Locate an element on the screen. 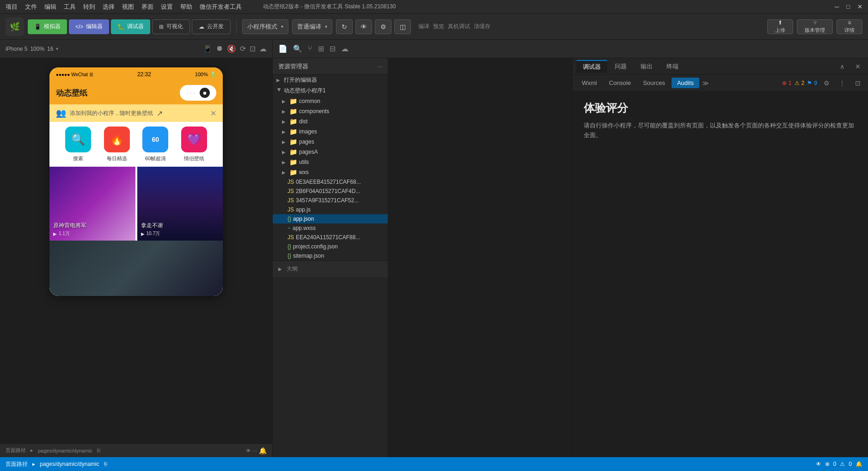 The image size is (868, 471). devtools-settings-btn: ⚙ is located at coordinates (826, 83).